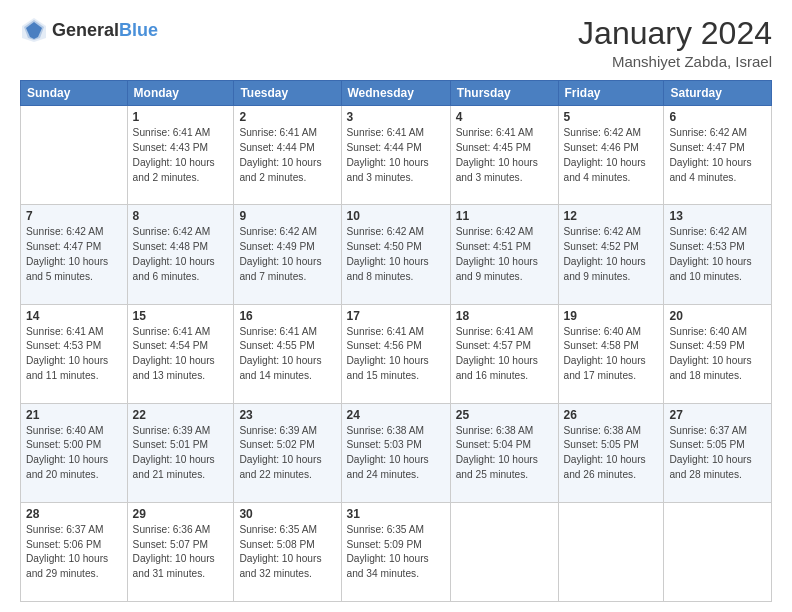 The height and width of the screenshot is (612, 792). What do you see at coordinates (611, 94) in the screenshot?
I see `col-friday: Friday` at bounding box center [611, 94].